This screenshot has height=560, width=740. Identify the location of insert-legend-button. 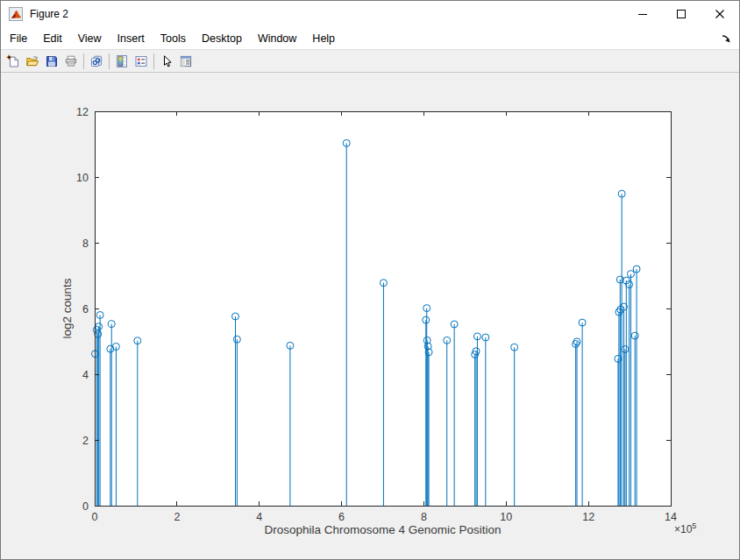
(141, 61).